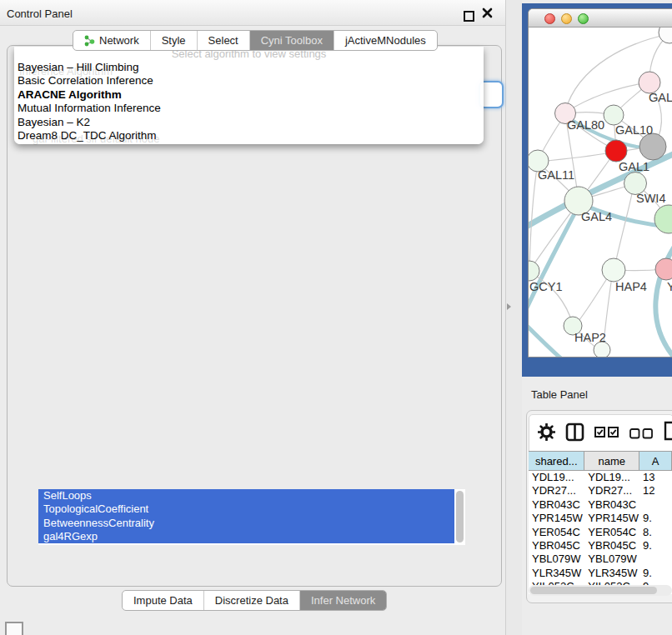 The height and width of the screenshot is (635, 672). What do you see at coordinates (255, 40) in the screenshot?
I see `control-panel-tabs: NetworkStyleSelectCyni ToolboxjActiveMNo…` at bounding box center [255, 40].